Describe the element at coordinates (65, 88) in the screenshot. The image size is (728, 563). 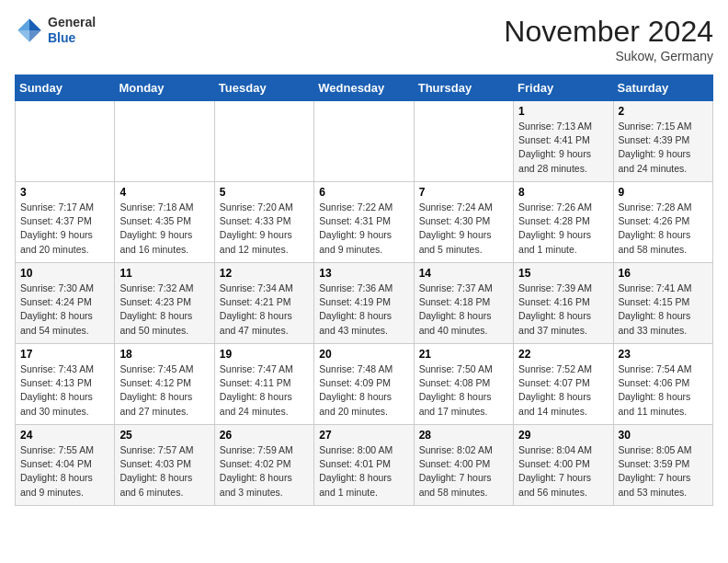
I see `weekday-header-sunday: Sunday` at that location.